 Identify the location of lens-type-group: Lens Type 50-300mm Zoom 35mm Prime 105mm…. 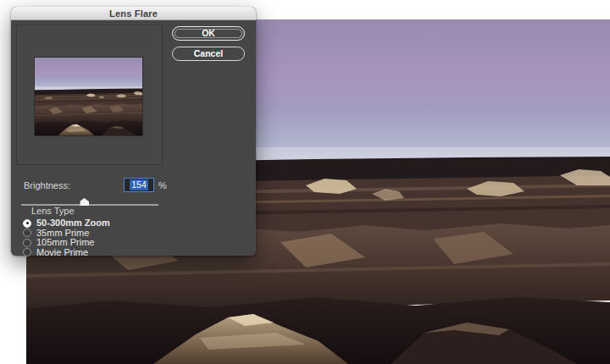
(66, 232).